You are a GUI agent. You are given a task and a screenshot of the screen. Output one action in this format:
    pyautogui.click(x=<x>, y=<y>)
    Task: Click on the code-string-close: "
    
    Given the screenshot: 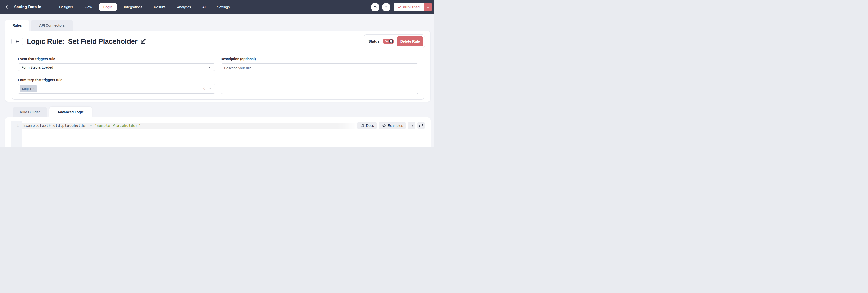 What is the action you would take?
    pyautogui.click(x=140, y=126)
    